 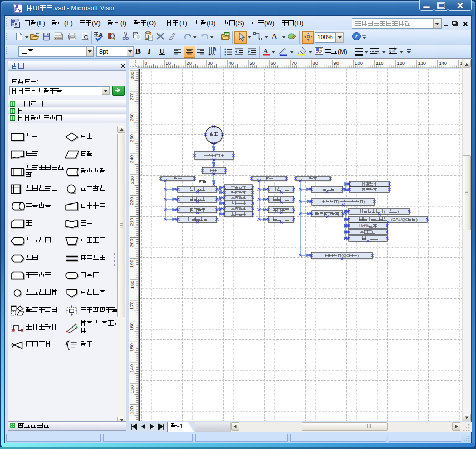 I want to click on svg-text: 220, so click(x=132, y=201).